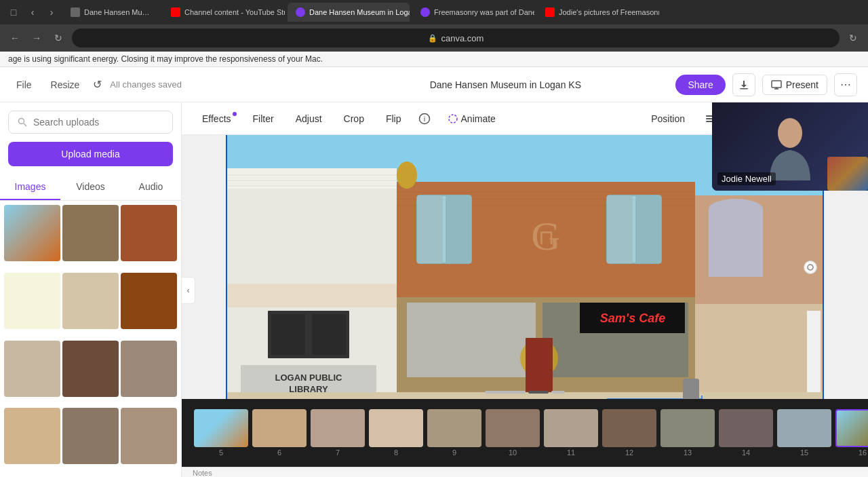 Image resolution: width=868 pixels, height=477 pixels. I want to click on slide-7-container: 7, so click(338, 433).